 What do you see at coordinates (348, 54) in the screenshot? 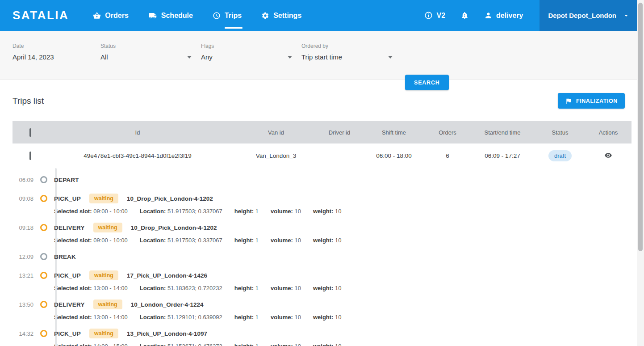
I see `ordered-by-select: Ordered by Trip start time` at bounding box center [348, 54].